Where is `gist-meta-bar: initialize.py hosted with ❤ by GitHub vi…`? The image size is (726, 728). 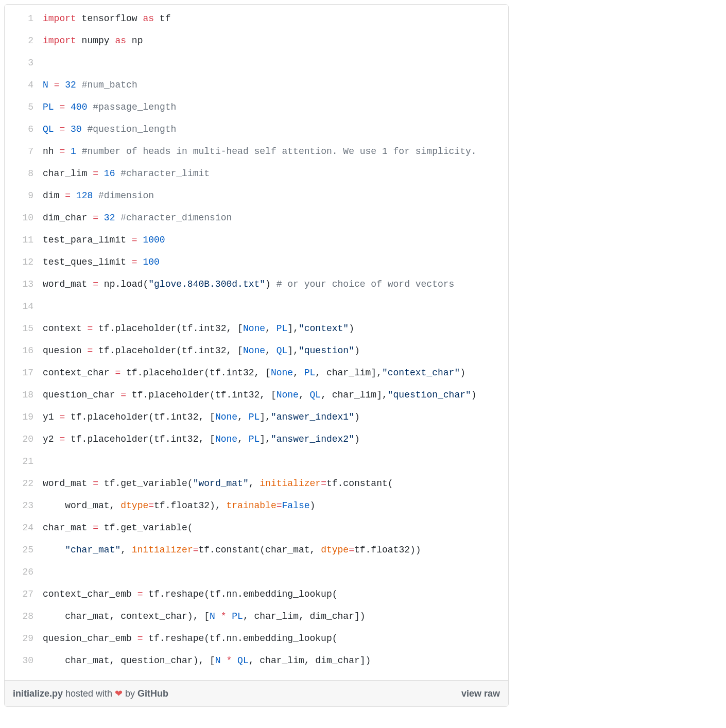
gist-meta-bar: initialize.py hosted with ❤ by GitHub vi… is located at coordinates (256, 693).